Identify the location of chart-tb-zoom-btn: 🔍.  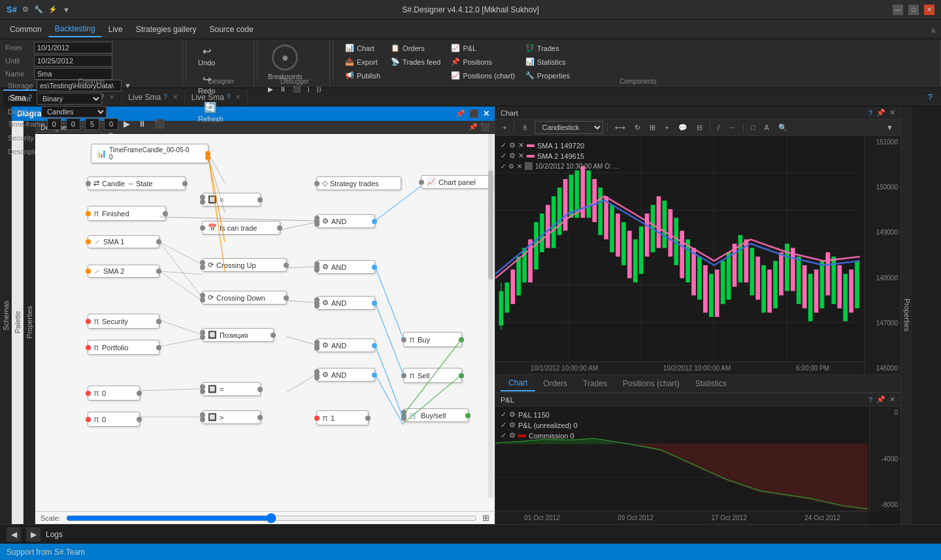
(783, 128).